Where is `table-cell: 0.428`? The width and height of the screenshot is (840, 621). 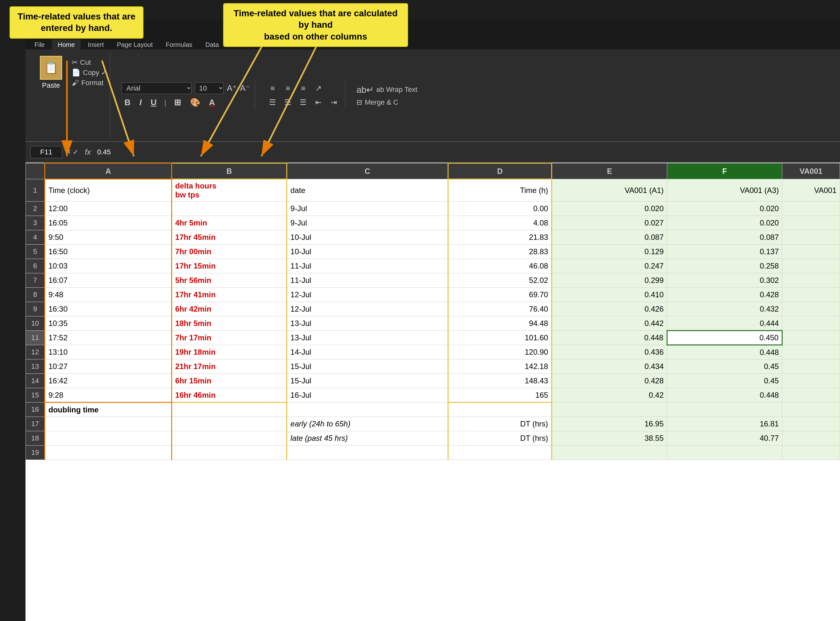
table-cell: 0.428 is located at coordinates (724, 295).